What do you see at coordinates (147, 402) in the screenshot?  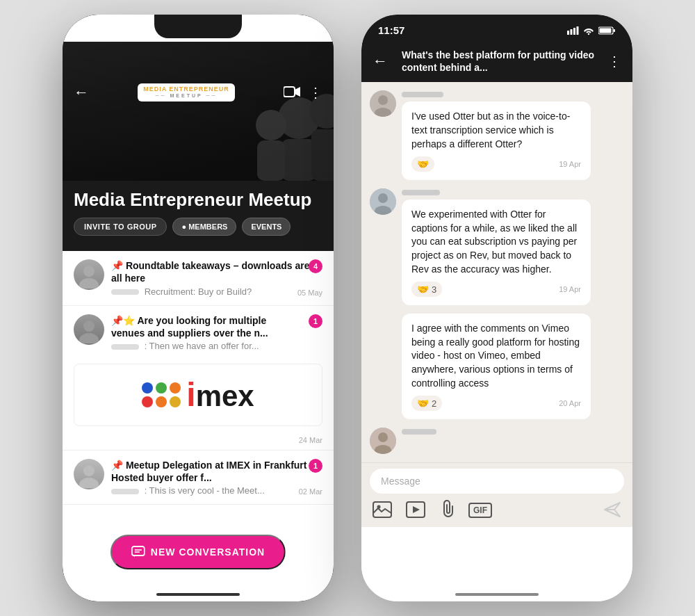 I see `dot-red` at bounding box center [147, 402].